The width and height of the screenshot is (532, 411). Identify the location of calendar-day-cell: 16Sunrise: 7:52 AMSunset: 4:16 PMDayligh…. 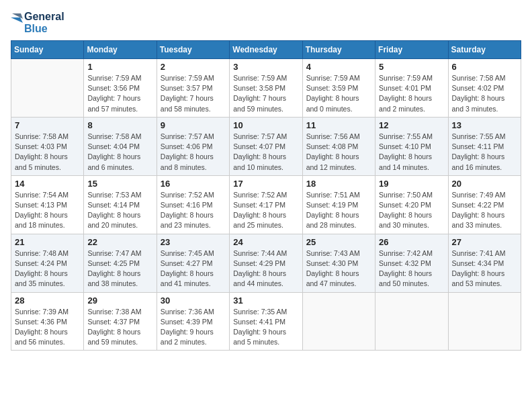
(193, 204).